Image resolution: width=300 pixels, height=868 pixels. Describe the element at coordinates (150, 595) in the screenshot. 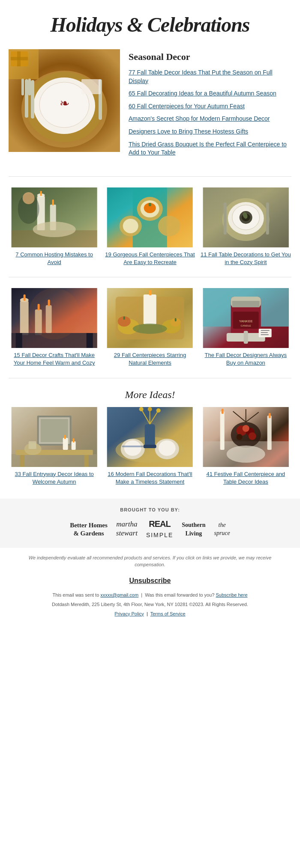

I see `footer-info: This email was sent to xxxxx@gmail.com |…` at that location.